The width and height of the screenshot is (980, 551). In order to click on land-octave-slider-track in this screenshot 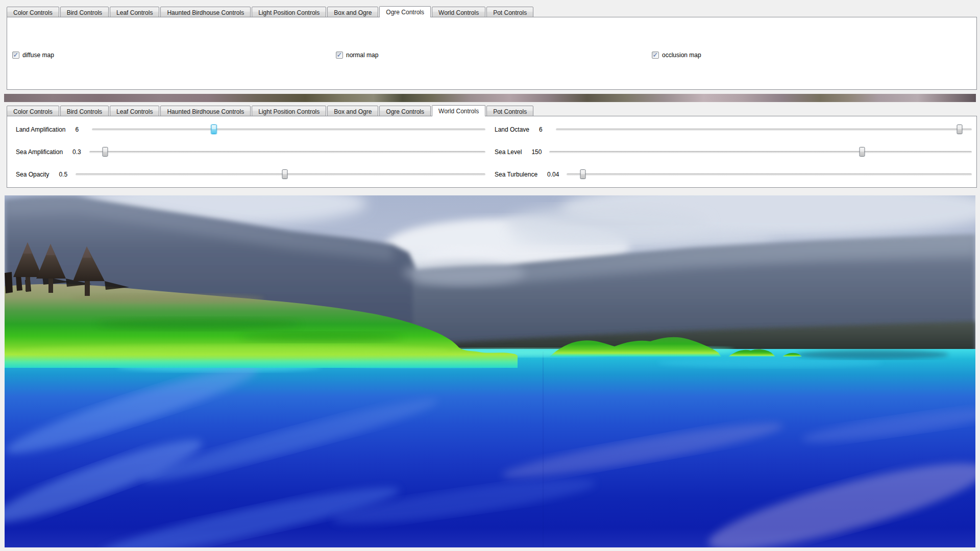, I will do `click(764, 130)`.